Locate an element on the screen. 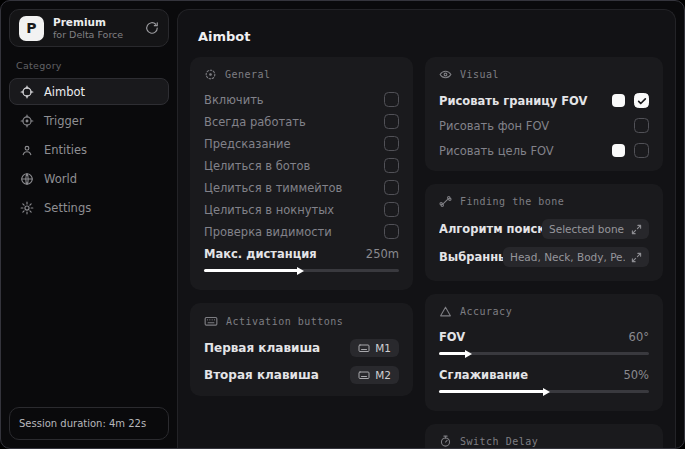 Image resolution: width=685 pixels, height=449 pixels. activation-buttons-card: Activation buttons Первая клавиша M1 is located at coordinates (302, 350).